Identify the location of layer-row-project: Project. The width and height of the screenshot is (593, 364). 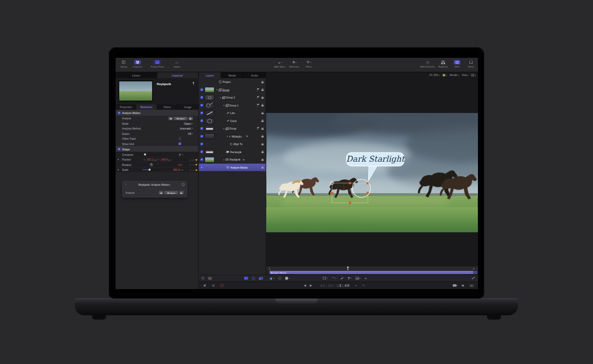
(232, 82).